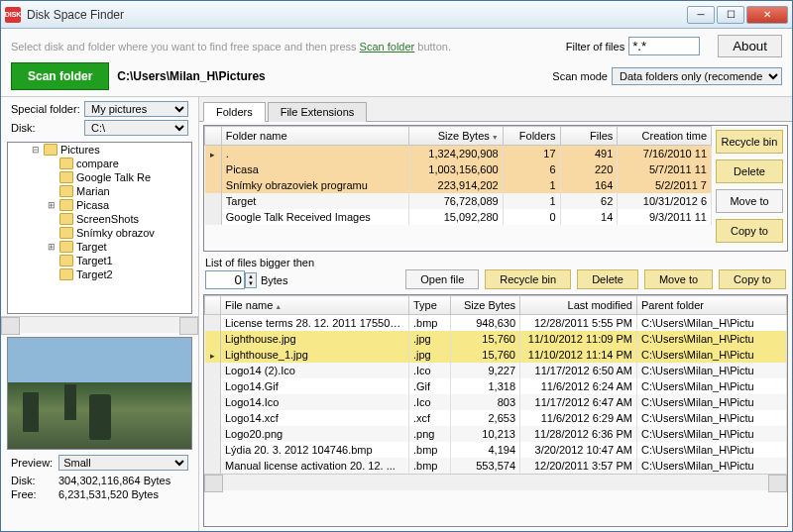 This screenshot has height=532, width=793. What do you see at coordinates (496, 434) in the screenshot?
I see `table-row: Logo20.png.png10,21311/28/2012 6:36 PMC:…` at bounding box center [496, 434].